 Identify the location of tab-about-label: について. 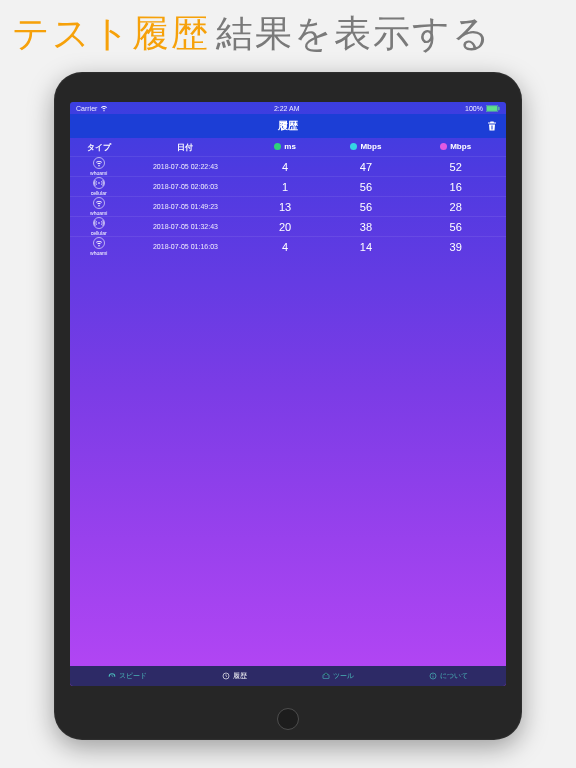
(454, 676).